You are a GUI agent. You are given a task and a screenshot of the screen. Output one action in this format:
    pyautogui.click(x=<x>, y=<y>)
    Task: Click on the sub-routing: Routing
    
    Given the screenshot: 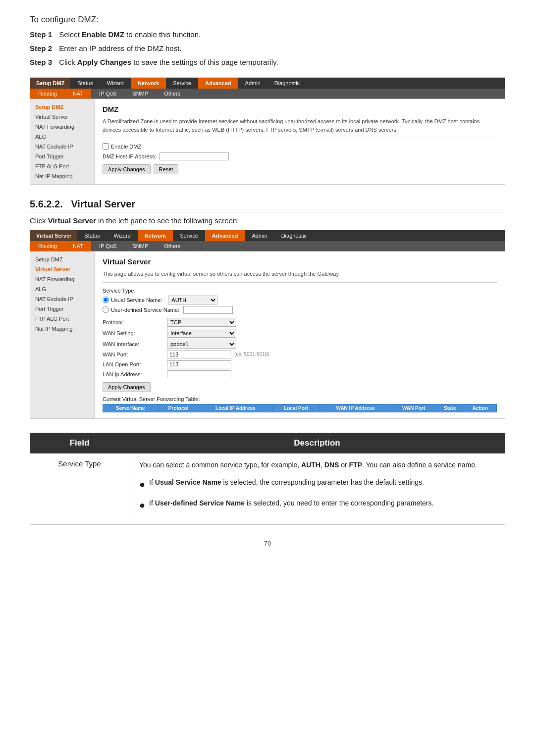 What is the action you would take?
    pyautogui.click(x=48, y=94)
    